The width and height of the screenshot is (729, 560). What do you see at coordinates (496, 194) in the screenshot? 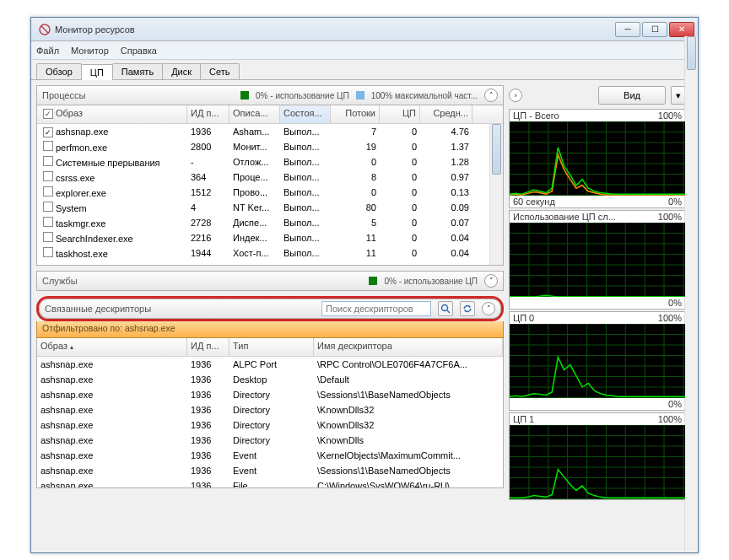
I see `processes-scrollbar` at bounding box center [496, 194].